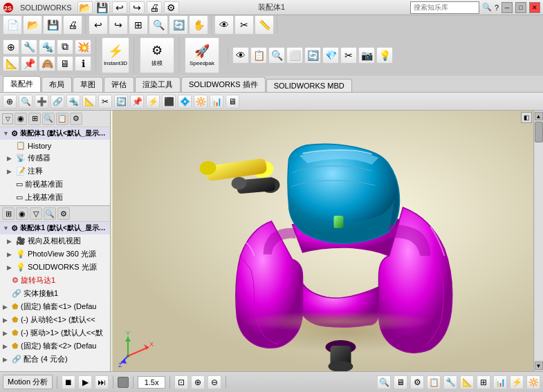 This screenshot has height=392, width=543. I want to click on scroll-thumb, so click(539, 132).